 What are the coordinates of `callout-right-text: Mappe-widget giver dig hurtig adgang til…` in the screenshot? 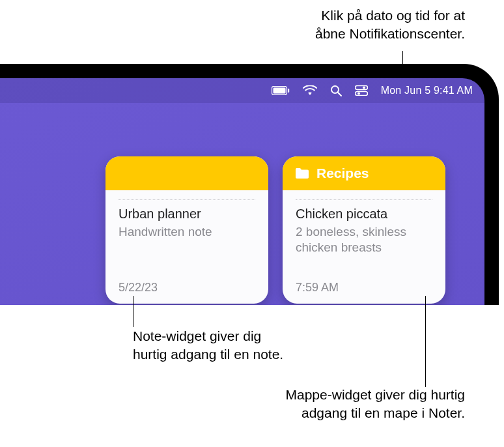 It's located at (375, 404).